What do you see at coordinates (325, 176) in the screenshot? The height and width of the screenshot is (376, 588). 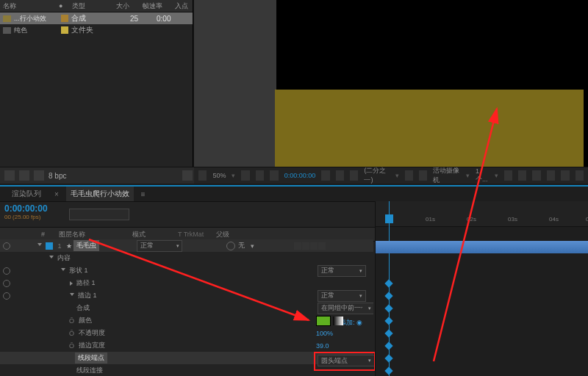 I see `snapshot-icon` at bounding box center [325, 176].